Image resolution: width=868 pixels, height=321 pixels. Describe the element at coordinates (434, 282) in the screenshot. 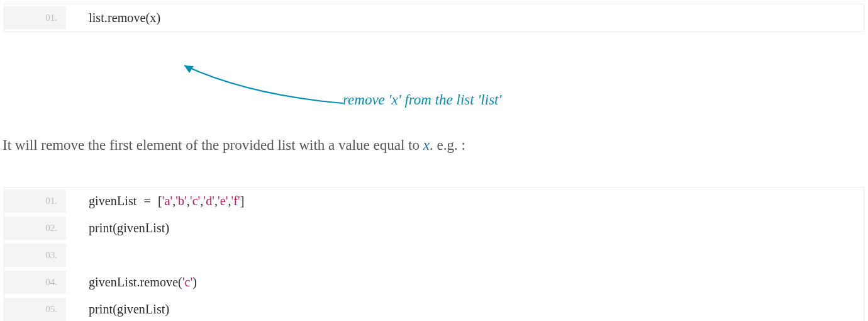

I see `code-line: 04. givenList.remove('c')` at that location.